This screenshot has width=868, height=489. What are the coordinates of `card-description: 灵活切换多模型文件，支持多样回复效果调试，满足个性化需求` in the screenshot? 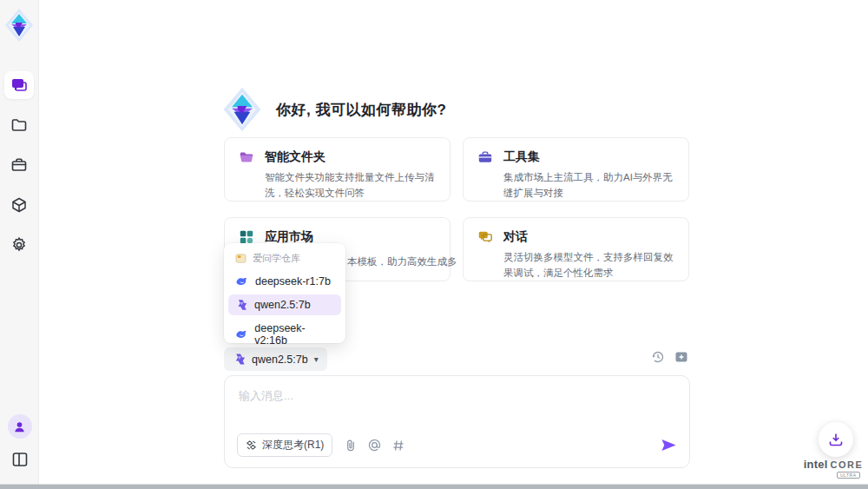 It's located at (576, 266).